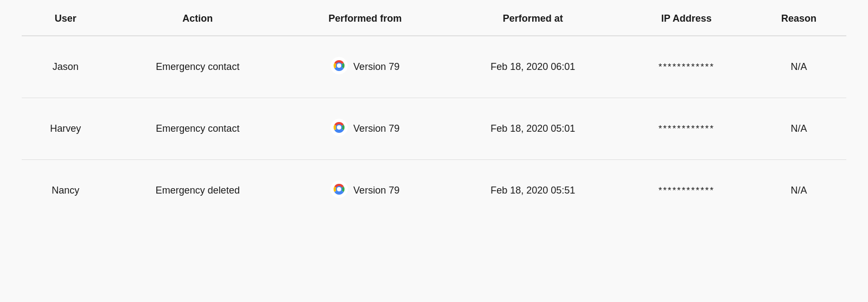  What do you see at coordinates (365, 18) in the screenshot?
I see `col-header-performed-from: Performed from` at bounding box center [365, 18].